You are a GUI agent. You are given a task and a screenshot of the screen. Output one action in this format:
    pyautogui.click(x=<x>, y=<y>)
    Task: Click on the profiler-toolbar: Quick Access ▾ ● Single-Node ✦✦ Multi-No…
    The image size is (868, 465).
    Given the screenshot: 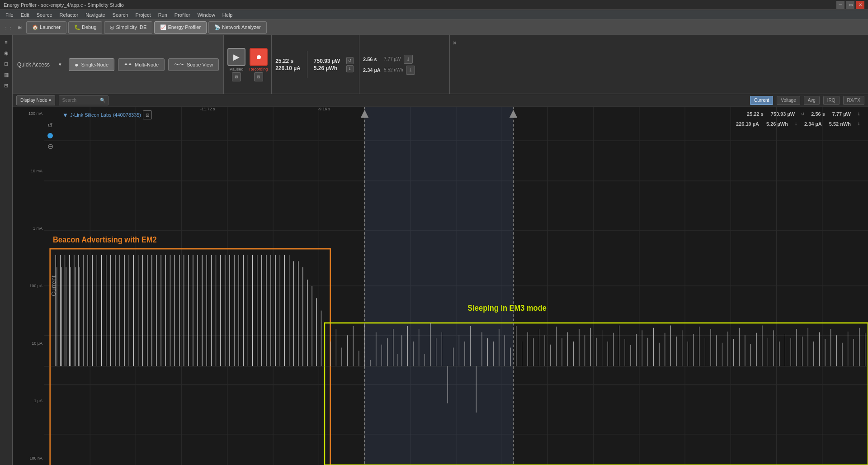 What is the action you would take?
    pyautogui.click(x=440, y=65)
    